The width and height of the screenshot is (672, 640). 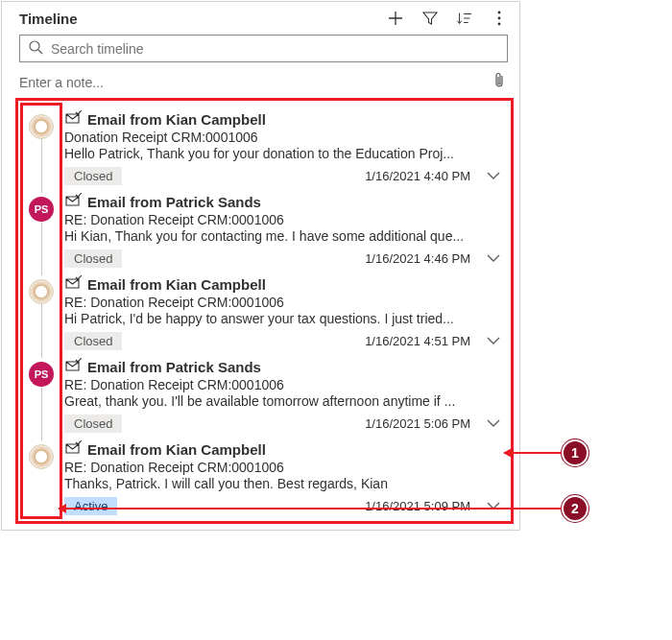 I want to click on search-container, so click(x=261, y=50).